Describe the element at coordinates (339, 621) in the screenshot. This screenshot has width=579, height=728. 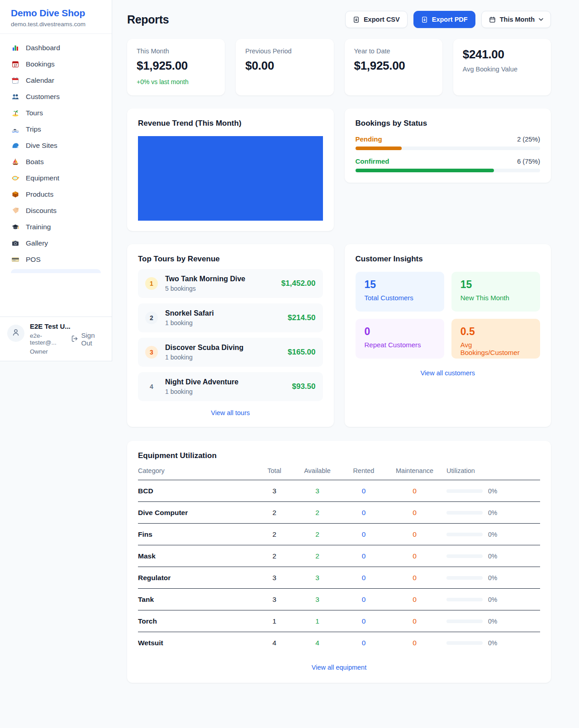
I see `table-row: Torch 1 1 0 0 0%` at that location.